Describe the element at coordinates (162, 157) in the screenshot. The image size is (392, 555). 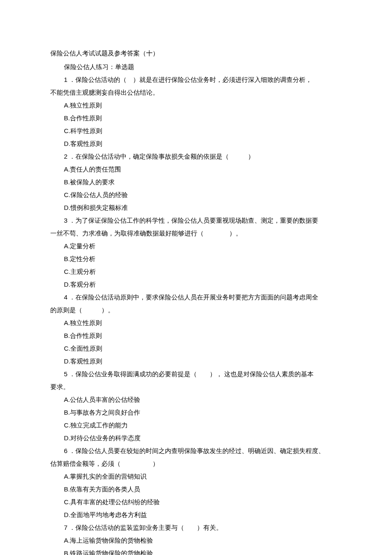
I see `question-stem-text: ．在保险公估活动中，确定保险事故损失金额的依据是（ ）` at that location.